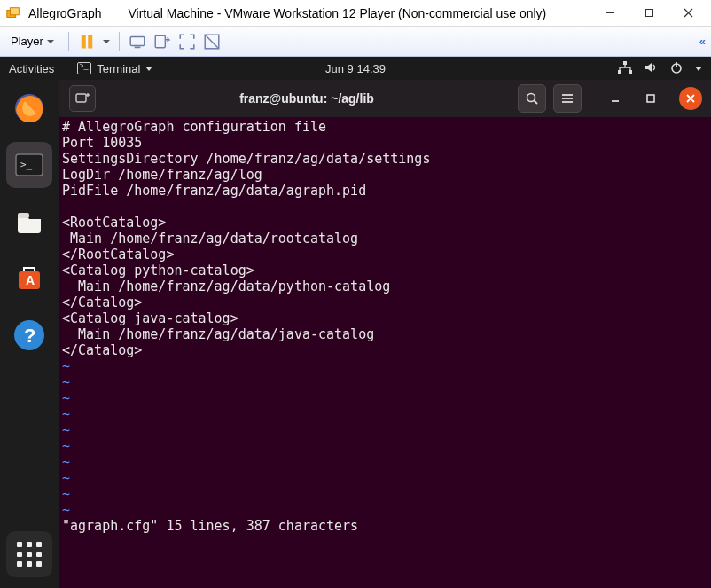  What do you see at coordinates (84, 68) in the screenshot?
I see `terminal-icon` at bounding box center [84, 68].